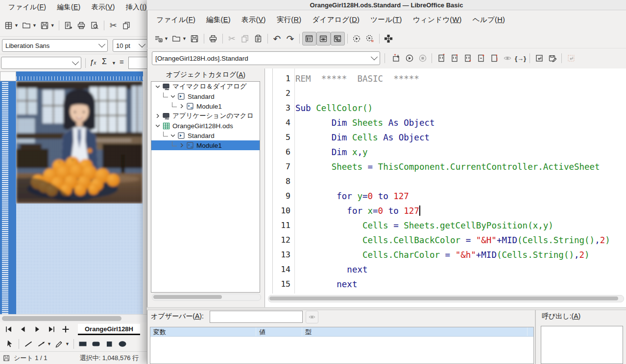  Describe the element at coordinates (441, 58) in the screenshot. I see `step-proc-button` at that location.